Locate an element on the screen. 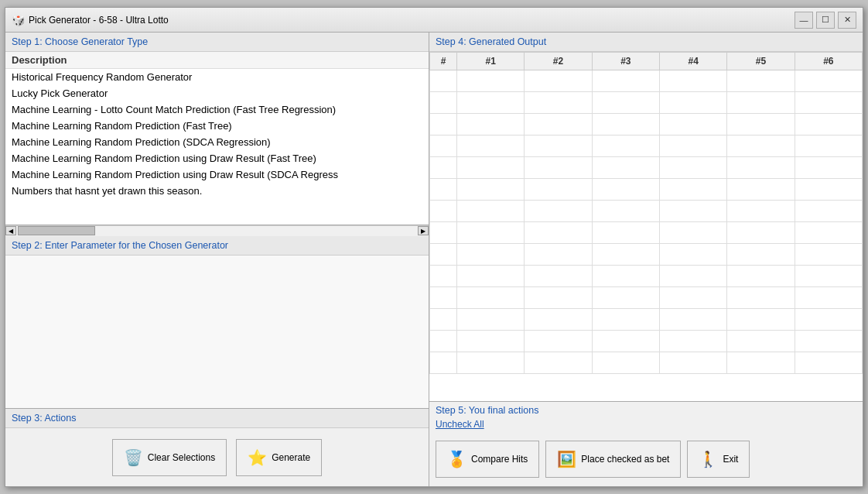 The height and width of the screenshot is (494, 868). output-table-head: # #1 #2 #3 #4 #5 #6 is located at coordinates (647, 62).